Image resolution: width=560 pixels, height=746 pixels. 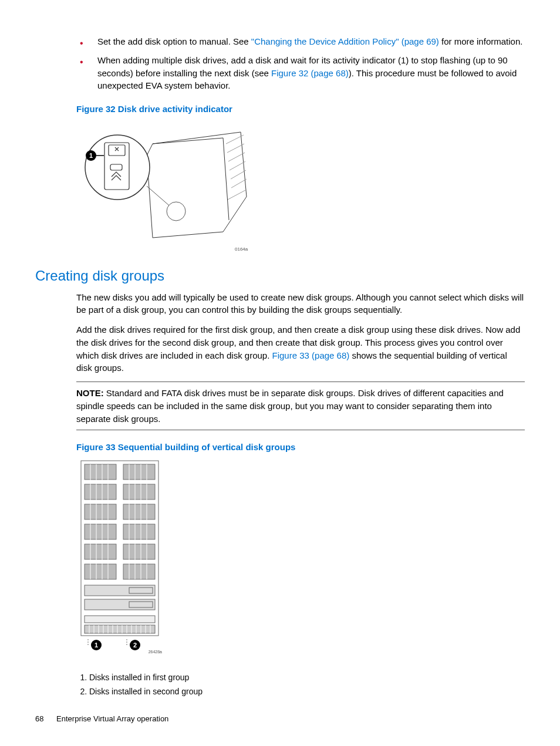 What do you see at coordinates (242, 249) in the screenshot?
I see `figure-32-code: 0164a` at bounding box center [242, 249].